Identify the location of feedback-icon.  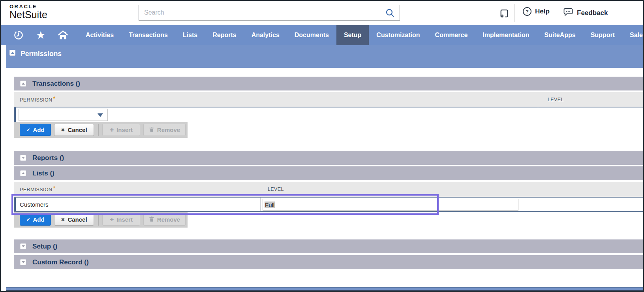
(568, 13).